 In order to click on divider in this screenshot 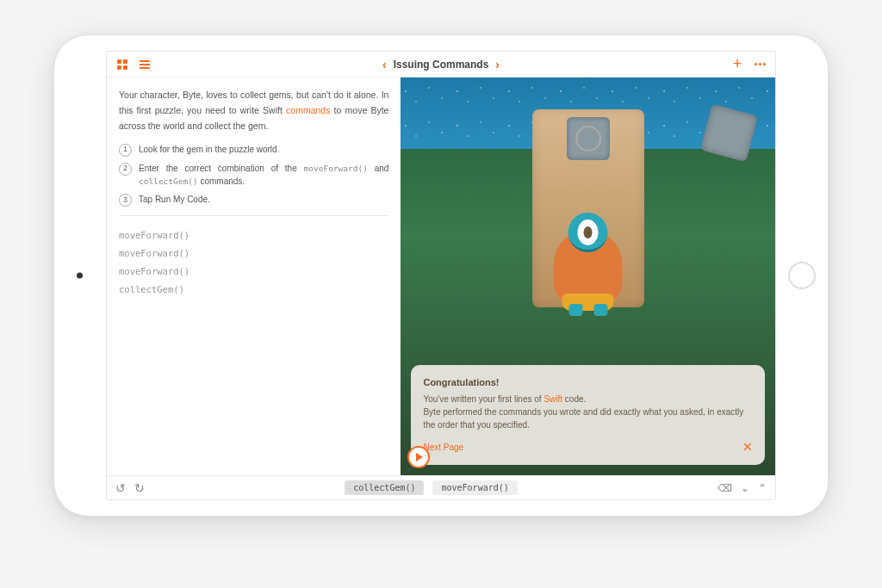, I will do `click(253, 215)`.